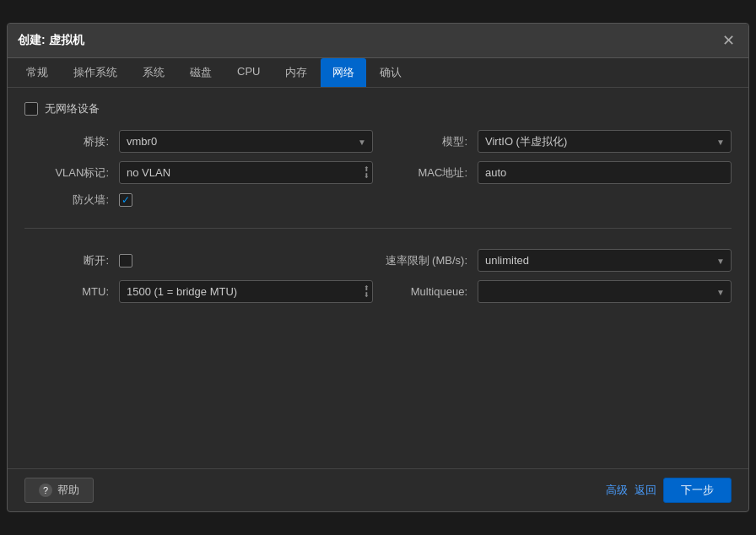  What do you see at coordinates (126, 200) in the screenshot?
I see `firewall-checkbox` at bounding box center [126, 200].